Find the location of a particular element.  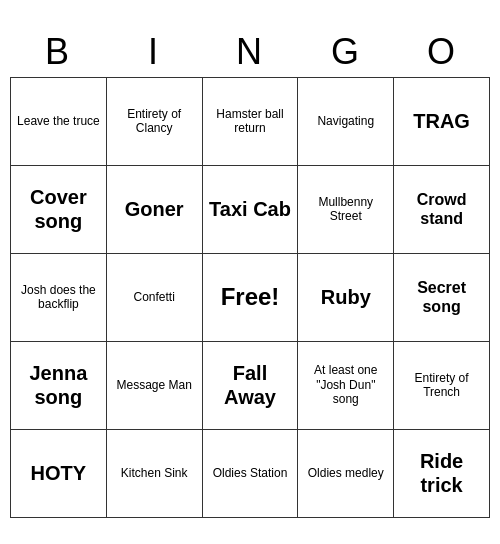

cell-0-3: Navigating is located at coordinates (346, 121).